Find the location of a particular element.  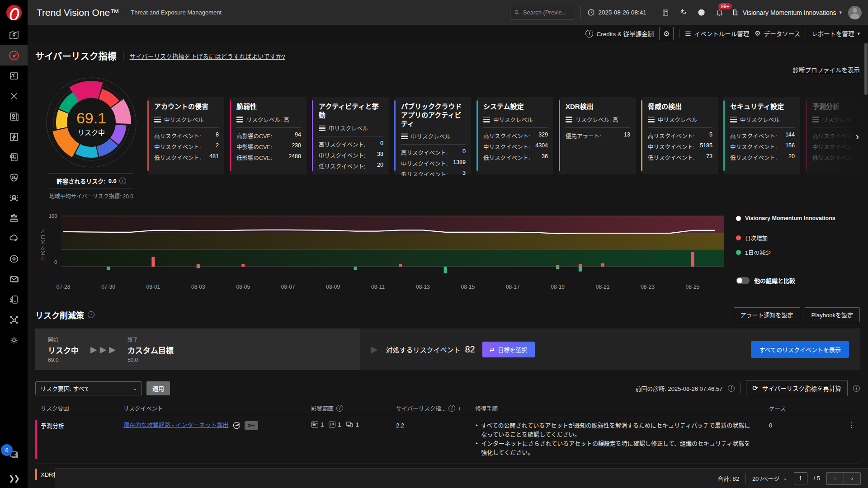

event-rules-button: ☰ イベントルール管理 is located at coordinates (717, 33).